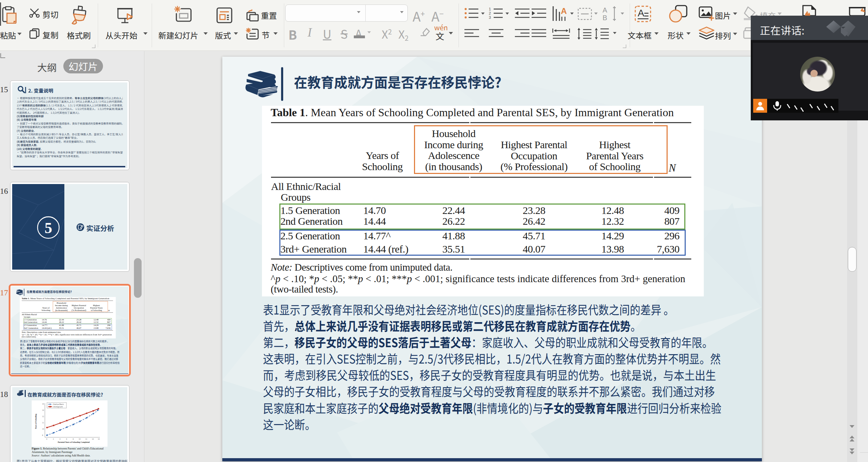 The width and height of the screenshot is (868, 462). I want to click on svg-text: 1, so click(490, 9).